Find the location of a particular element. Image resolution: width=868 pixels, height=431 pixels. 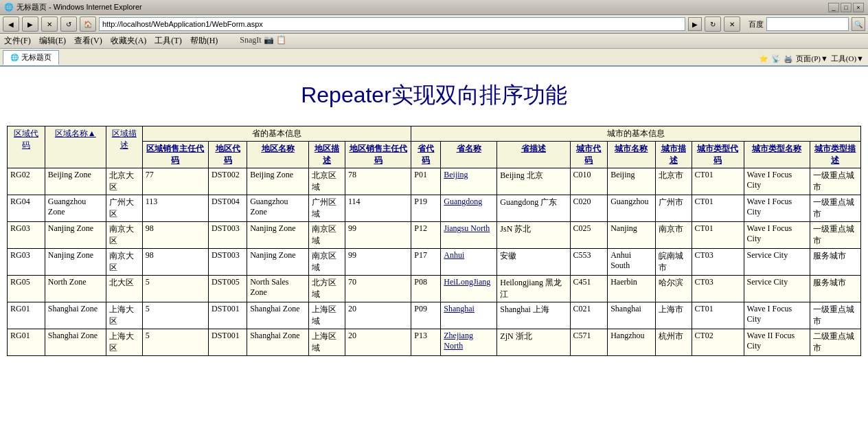

col-header-city-type-desc: 城市类型描述 is located at coordinates (835, 155).